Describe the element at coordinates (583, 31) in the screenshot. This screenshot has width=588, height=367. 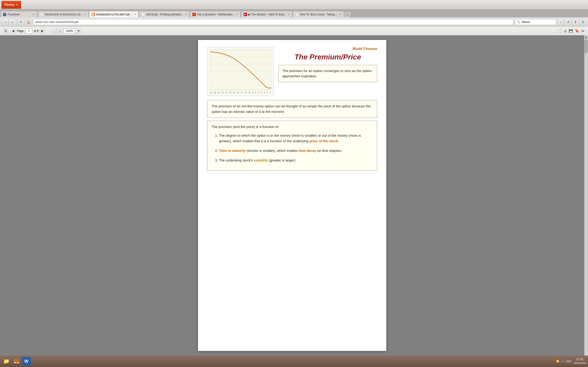
I see `more-tools-icon: ≫` at that location.